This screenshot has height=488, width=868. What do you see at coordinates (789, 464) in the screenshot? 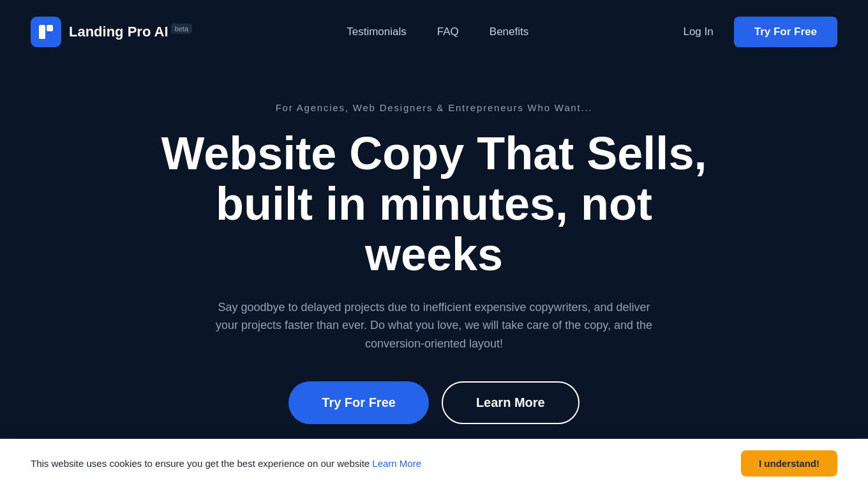
I see `cookie-accept-button: I understand!` at bounding box center [789, 464].